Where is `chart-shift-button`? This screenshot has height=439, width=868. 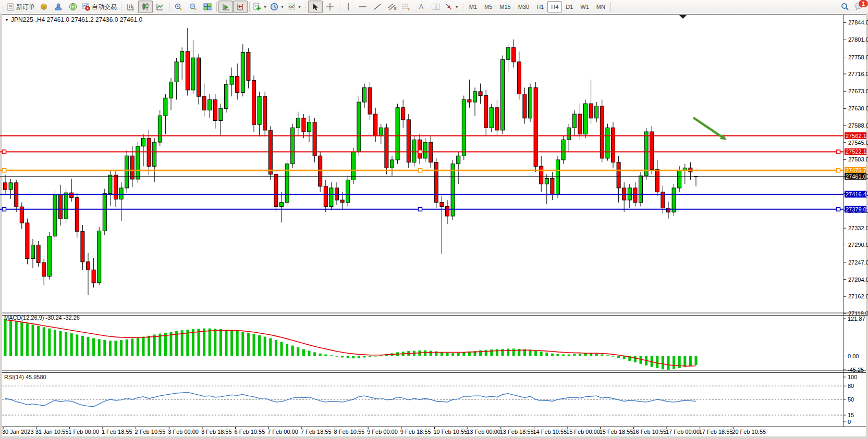
chart-shift-button is located at coordinates (240, 7).